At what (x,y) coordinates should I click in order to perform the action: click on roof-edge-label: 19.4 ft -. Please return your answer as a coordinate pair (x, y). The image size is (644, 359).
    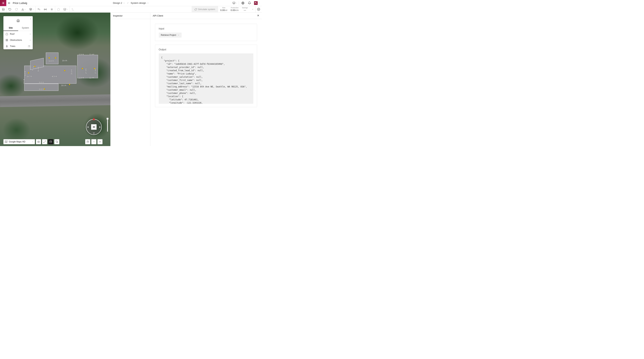
    Looking at the image, I should click on (65, 61).